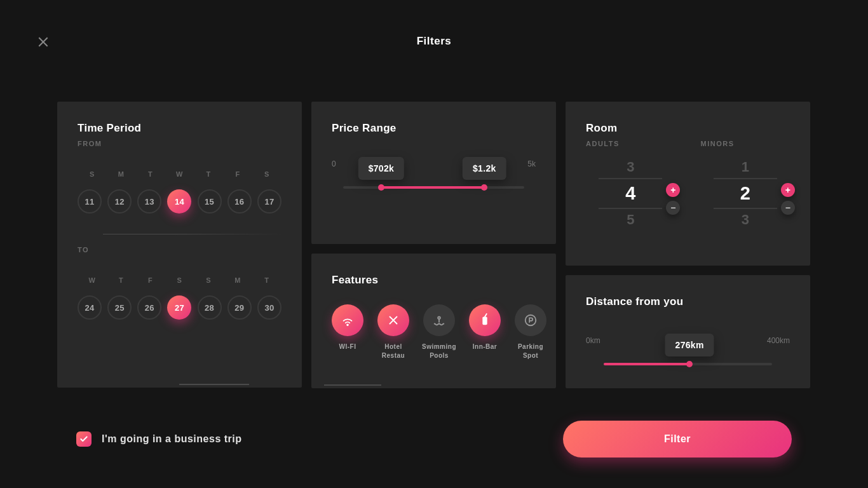 The height and width of the screenshot is (488, 868). I want to click on price-low-handle, so click(381, 187).